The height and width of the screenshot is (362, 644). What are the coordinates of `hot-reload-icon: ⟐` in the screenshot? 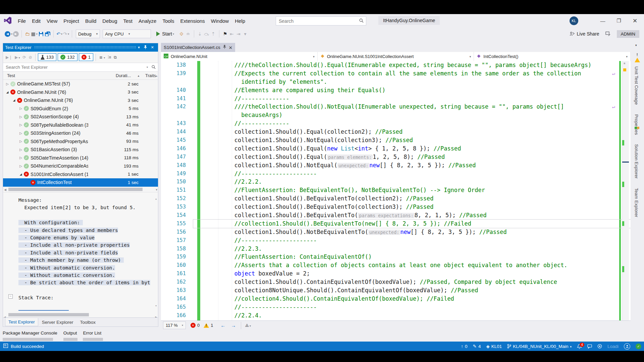 It's located at (181, 34).